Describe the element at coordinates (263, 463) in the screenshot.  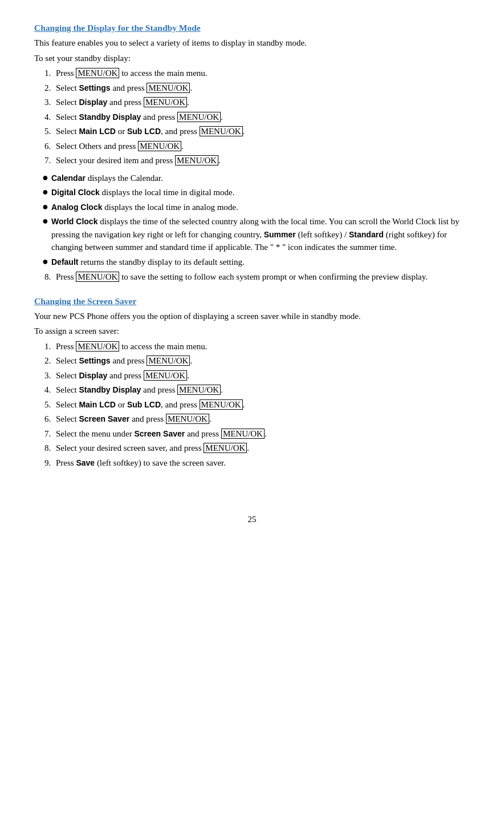
I see `step-content: Press Save (left softkey) to save the sc…` at that location.